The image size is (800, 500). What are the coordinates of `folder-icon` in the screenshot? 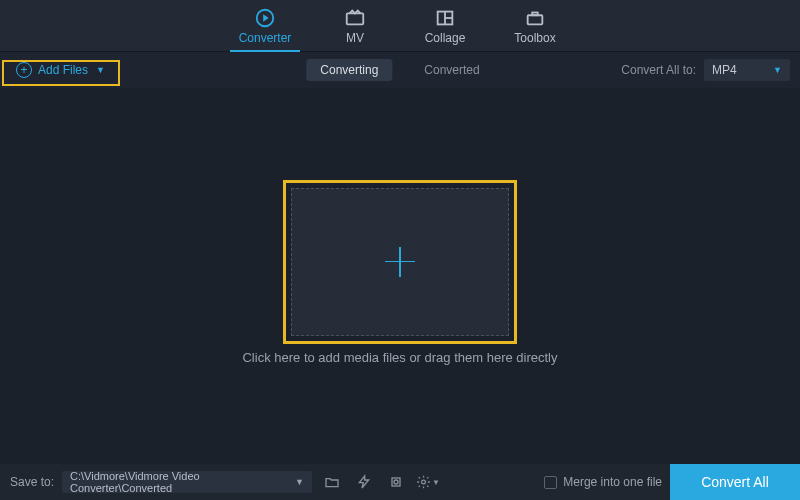 It's located at (332, 482).